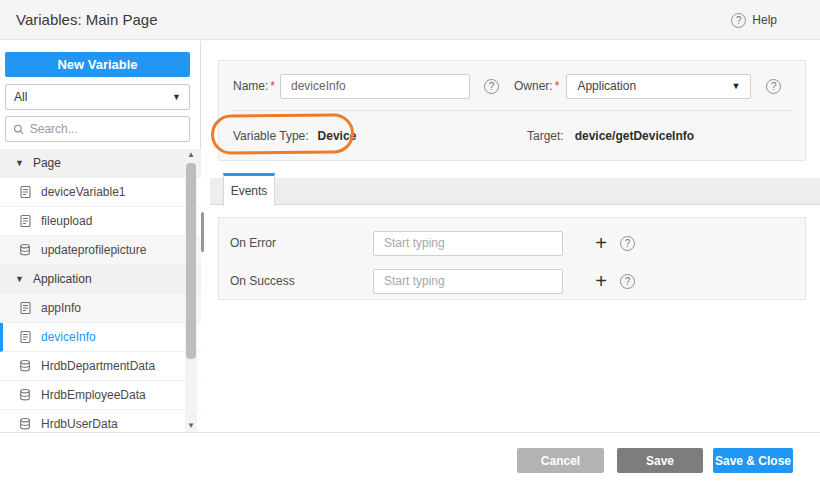  What do you see at coordinates (100, 308) in the screenshot?
I see `tree-item-appinfo: appInfo` at bounding box center [100, 308].